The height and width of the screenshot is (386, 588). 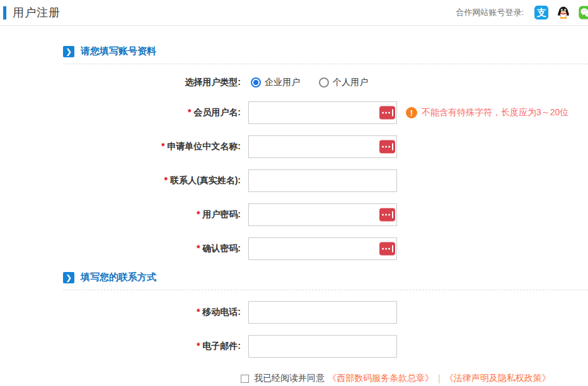 What do you see at coordinates (323, 147) in the screenshot?
I see `company-name-input-wrap` at bounding box center [323, 147].